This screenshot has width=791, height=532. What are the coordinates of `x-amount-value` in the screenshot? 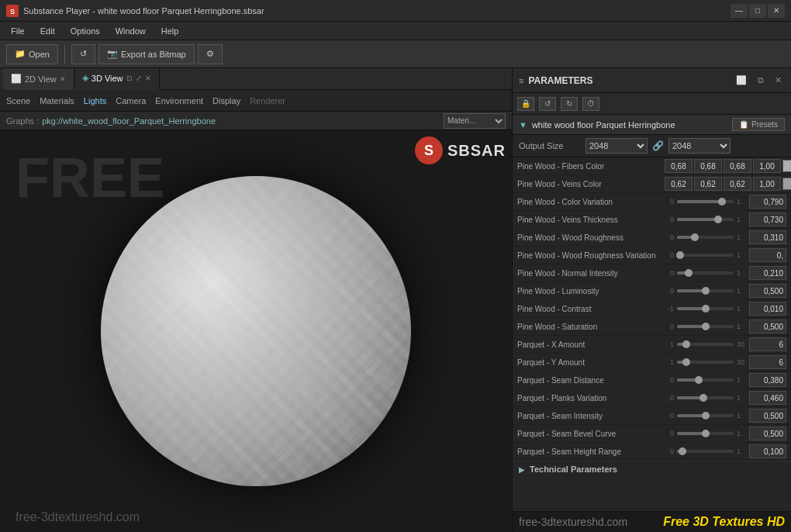 It's located at (768, 344).